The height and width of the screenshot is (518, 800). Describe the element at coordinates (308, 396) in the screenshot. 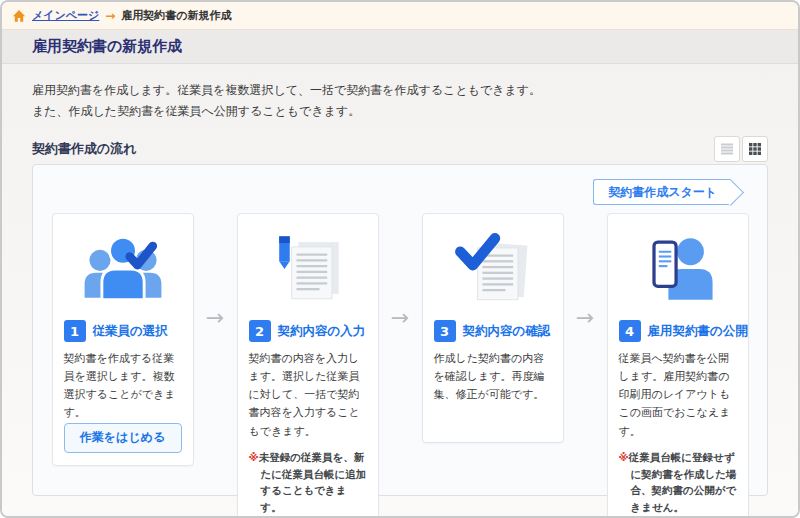

I see `step-description: 契約書の内容を入力します。選択した従業員に対して、一括で契約書内容を入力すること…` at that location.